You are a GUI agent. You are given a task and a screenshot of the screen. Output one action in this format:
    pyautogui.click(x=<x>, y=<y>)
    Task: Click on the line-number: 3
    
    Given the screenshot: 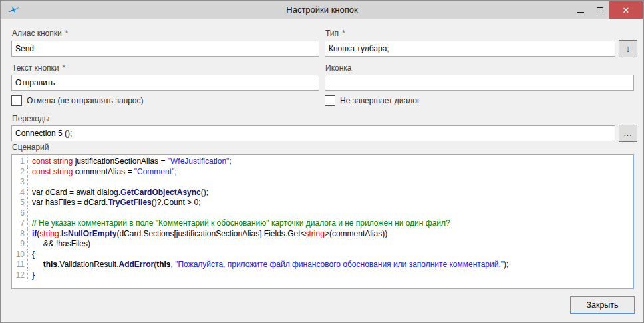 What is the action you would take?
    pyautogui.click(x=20, y=182)
    